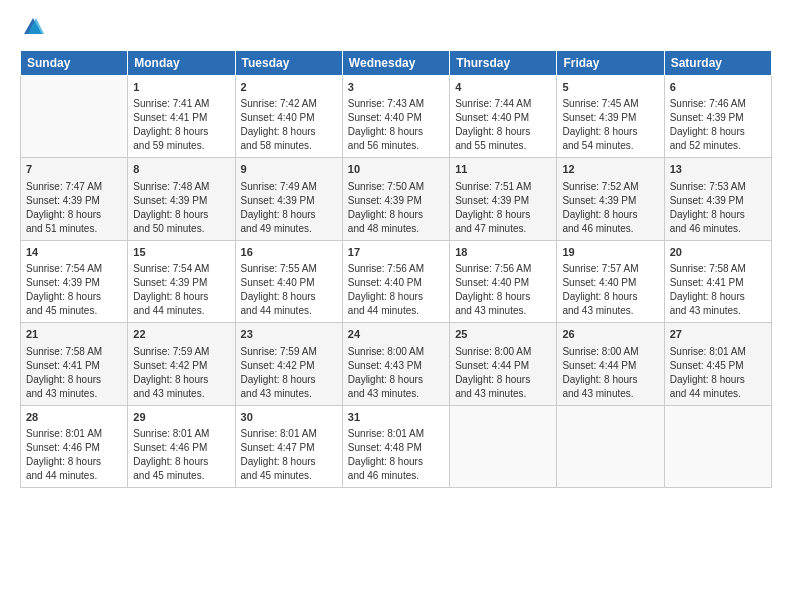 The width and height of the screenshot is (792, 612). What do you see at coordinates (610, 146) in the screenshot?
I see `day-info-line: and 54 minutes.` at bounding box center [610, 146].